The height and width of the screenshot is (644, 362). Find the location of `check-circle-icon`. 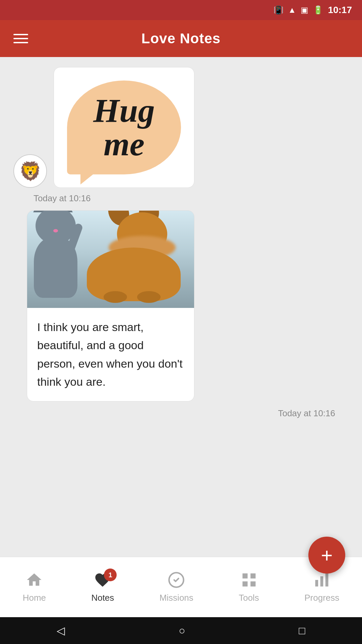

check-circle-icon is located at coordinates (176, 580).